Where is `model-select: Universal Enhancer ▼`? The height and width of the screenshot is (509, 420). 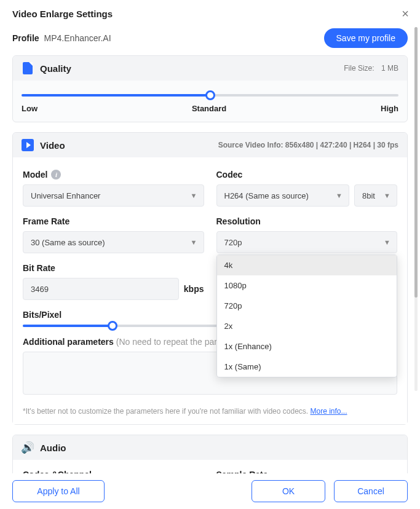
model-select: Universal Enhancer ▼ is located at coordinates (113, 195).